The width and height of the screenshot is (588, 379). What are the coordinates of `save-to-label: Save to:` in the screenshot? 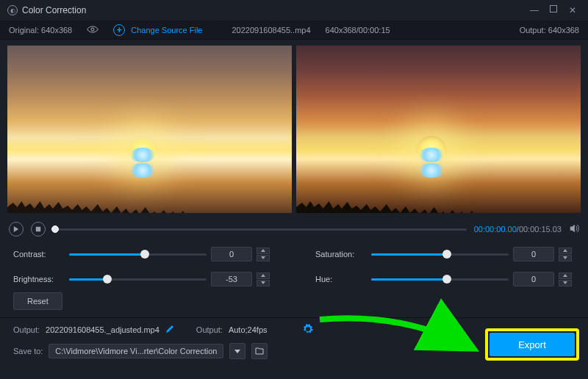 It's located at (28, 351).